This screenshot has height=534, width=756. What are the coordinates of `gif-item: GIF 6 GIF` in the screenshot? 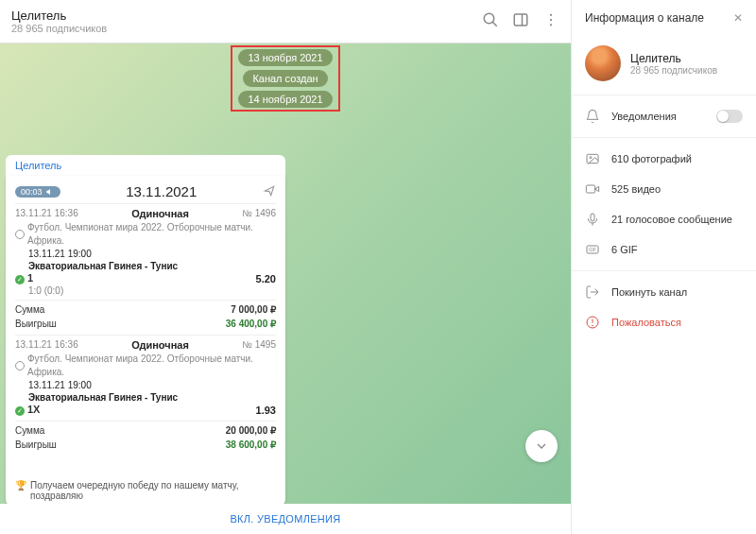 It's located at (663, 250).